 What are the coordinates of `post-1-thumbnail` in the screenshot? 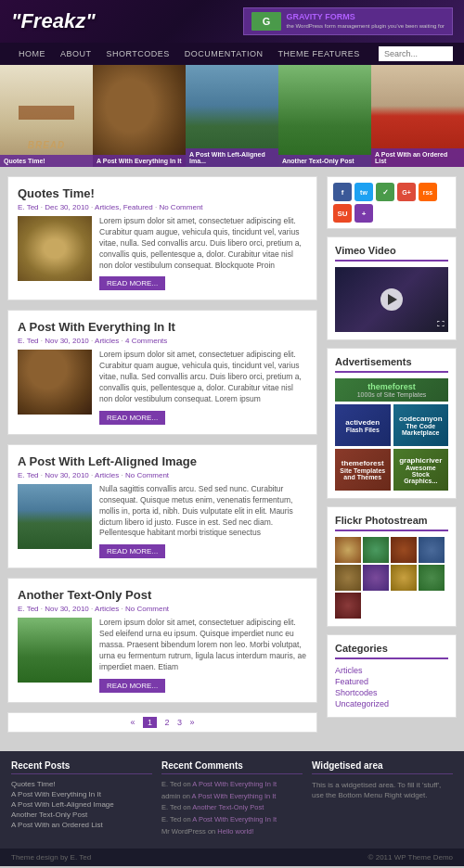 It's located at (55, 249).